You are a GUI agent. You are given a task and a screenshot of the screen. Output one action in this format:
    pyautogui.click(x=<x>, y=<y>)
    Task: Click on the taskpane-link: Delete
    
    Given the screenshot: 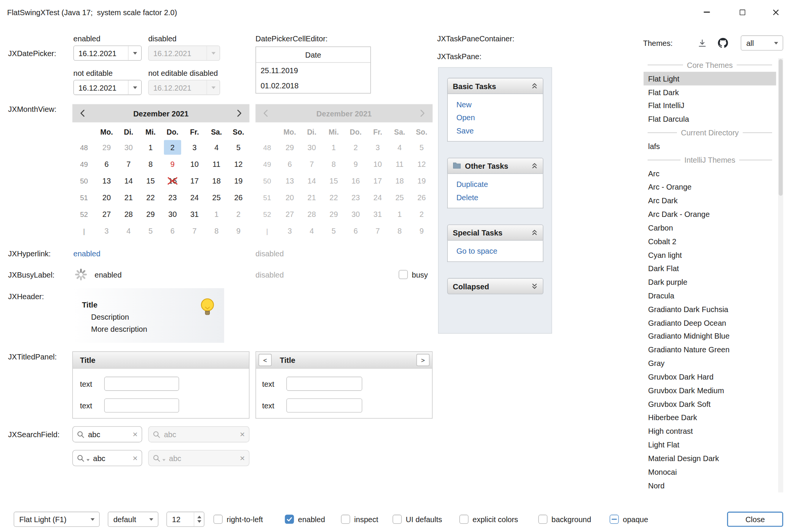 What is the action you would take?
    pyautogui.click(x=500, y=197)
    